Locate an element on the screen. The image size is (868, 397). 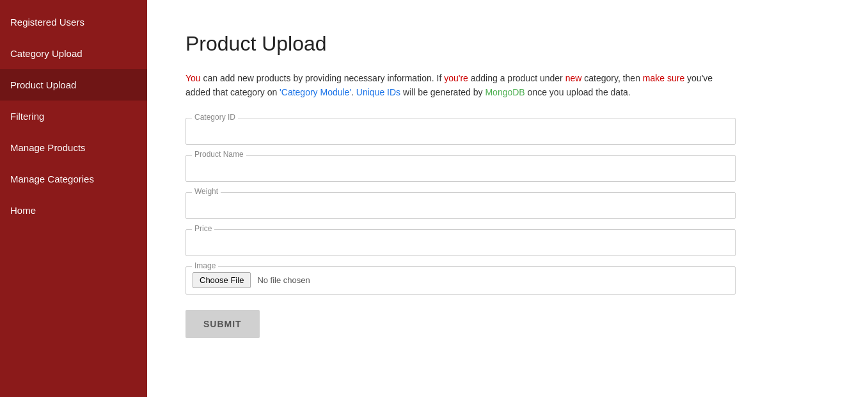
description: You can add new products by providing ne… is located at coordinates (461, 86).